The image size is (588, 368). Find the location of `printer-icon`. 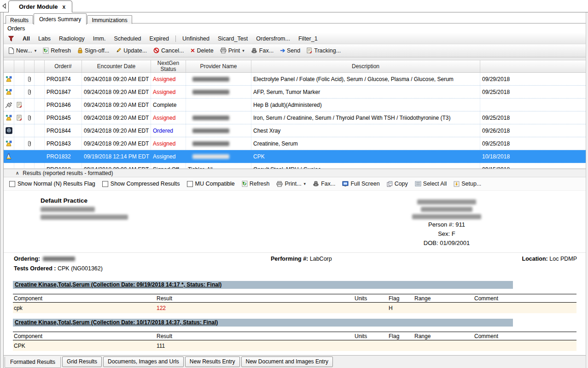

printer-icon is located at coordinates (279, 184).